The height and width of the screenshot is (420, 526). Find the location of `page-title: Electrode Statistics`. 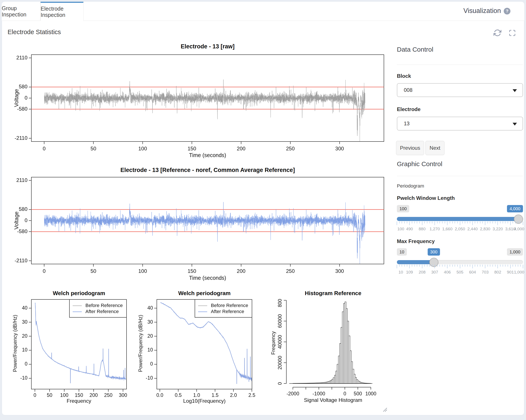

page-title: Electrode Statistics is located at coordinates (34, 32).